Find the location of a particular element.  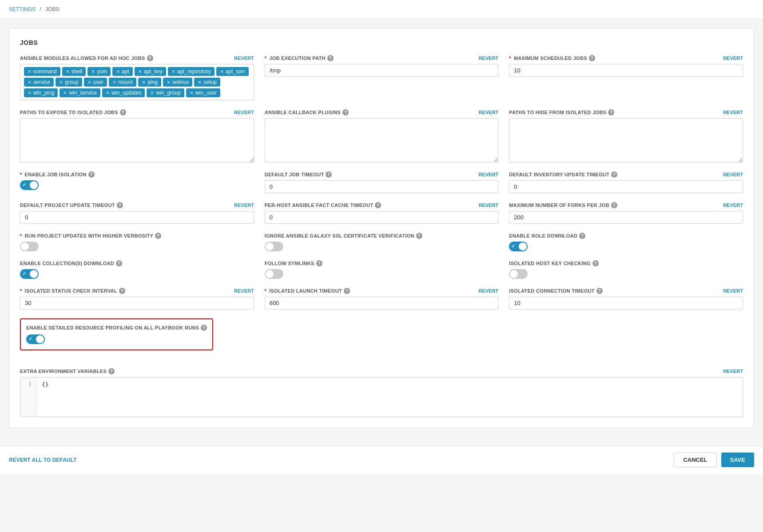

max-scheduled-jobs-input is located at coordinates (626, 70).